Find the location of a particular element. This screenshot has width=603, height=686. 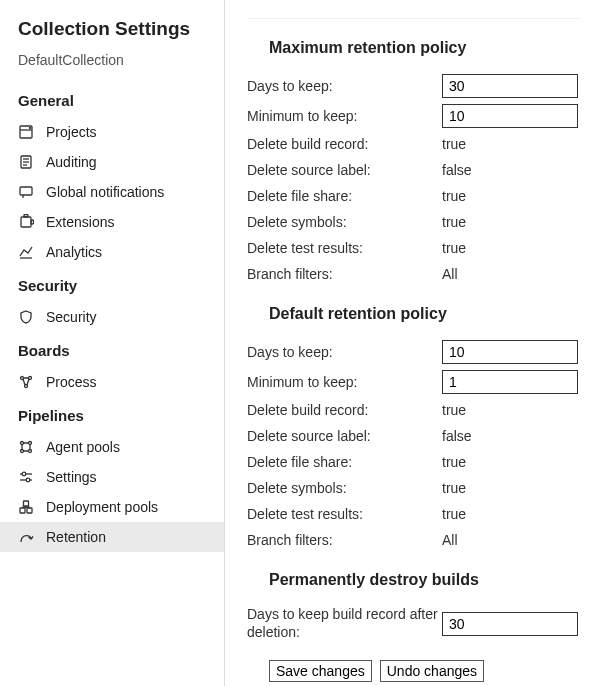

destroy-days-input is located at coordinates (510, 624).